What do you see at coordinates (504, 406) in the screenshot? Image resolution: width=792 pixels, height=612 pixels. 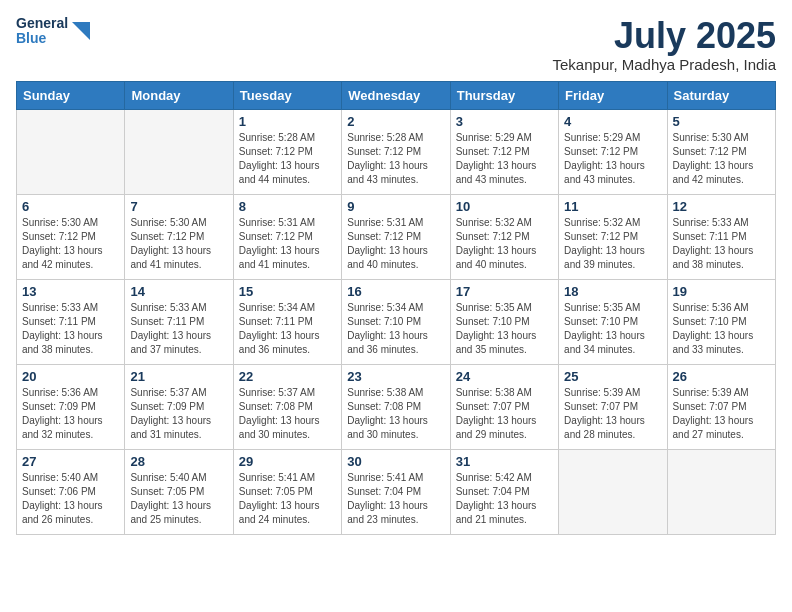 I see `calendar-cell: 24Sunrise: 5:38 AM Sunset: 7:07 PM Dayli…` at bounding box center [504, 406].